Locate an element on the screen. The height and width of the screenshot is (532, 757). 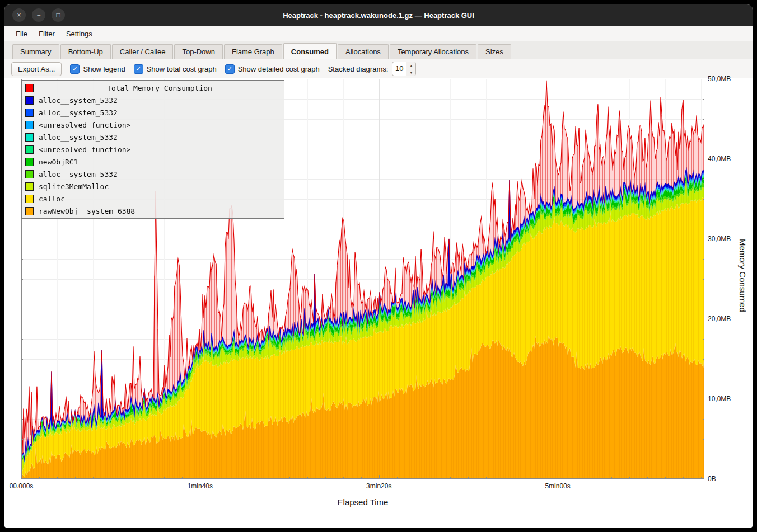
checkbox-show-legend: ✓Show legend is located at coordinates (97, 69).